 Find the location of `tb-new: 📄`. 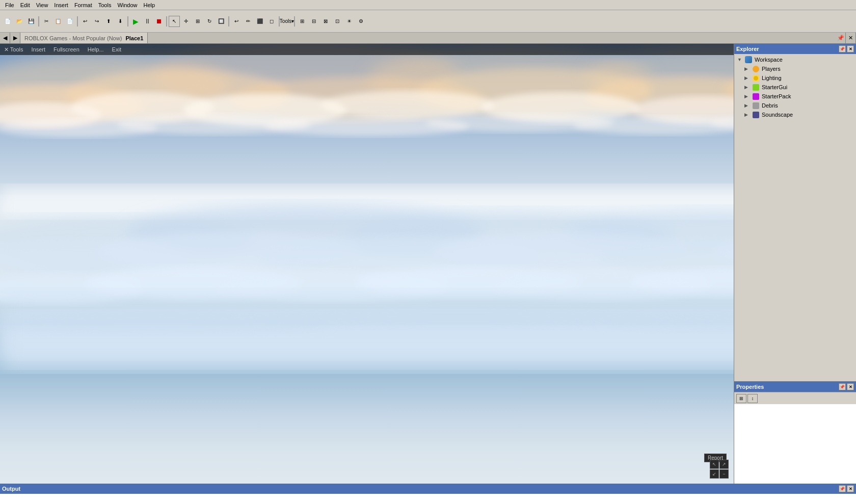

tb-new: 📄 is located at coordinates (8, 21).